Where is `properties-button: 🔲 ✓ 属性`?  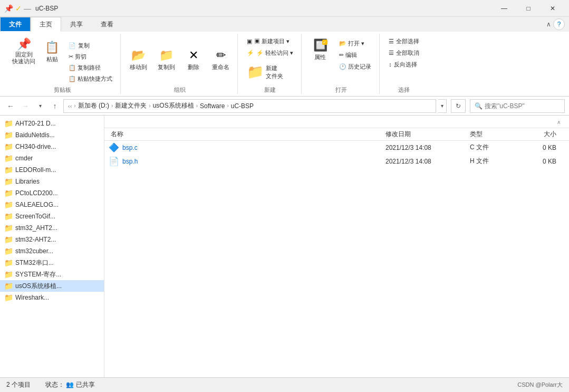 properties-button: 🔲 ✓ 属性 is located at coordinates (320, 50).